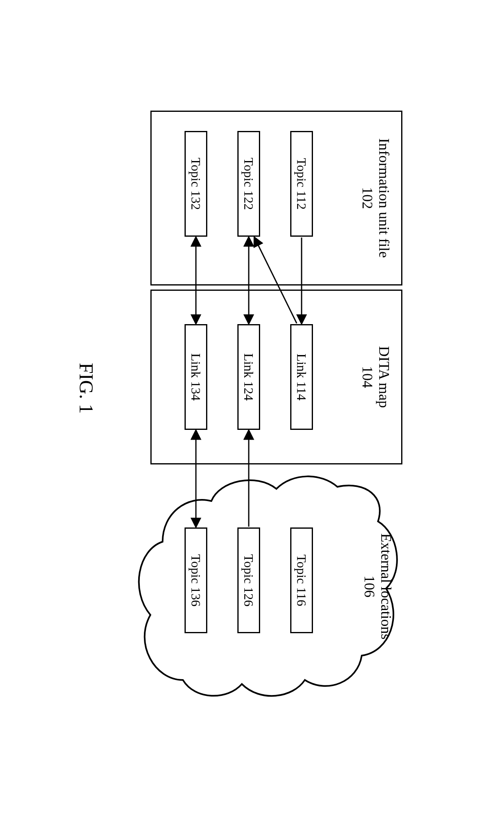  I want to click on topic-label: Link 134, so click(196, 377).